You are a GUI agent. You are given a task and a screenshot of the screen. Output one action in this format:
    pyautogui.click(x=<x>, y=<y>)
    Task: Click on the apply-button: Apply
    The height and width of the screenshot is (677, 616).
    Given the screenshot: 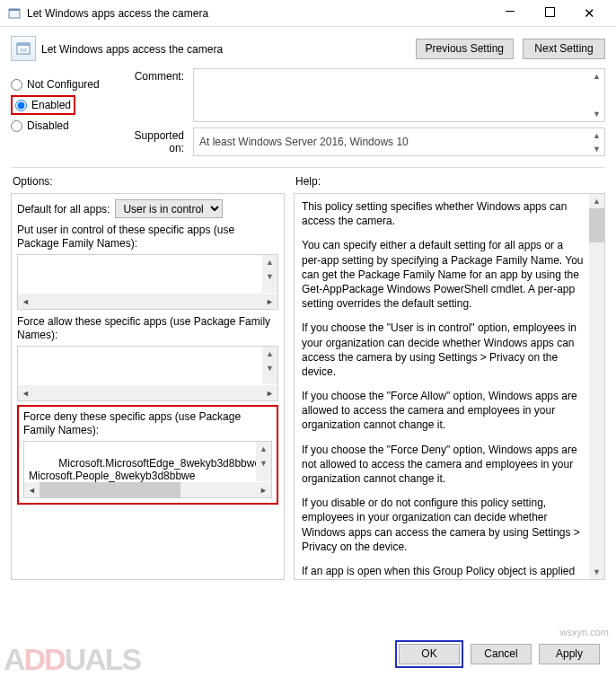 What is the action you would take?
    pyautogui.click(x=569, y=654)
    